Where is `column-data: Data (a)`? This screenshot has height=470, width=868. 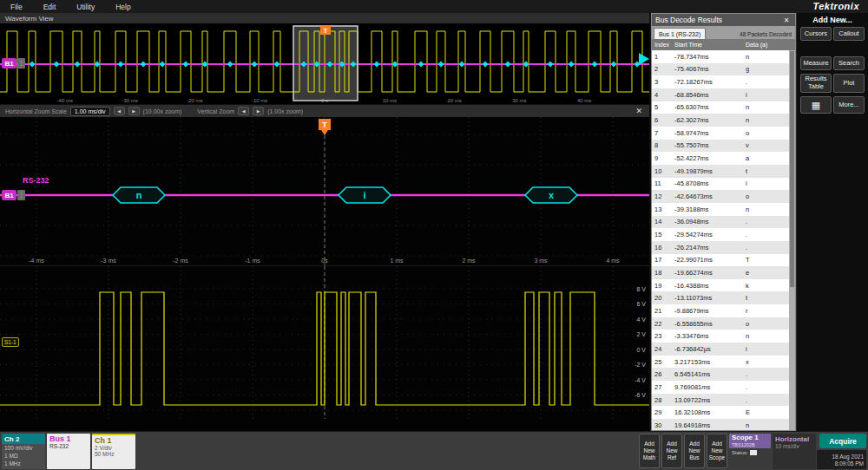 column-data: Data (a) is located at coordinates (771, 45).